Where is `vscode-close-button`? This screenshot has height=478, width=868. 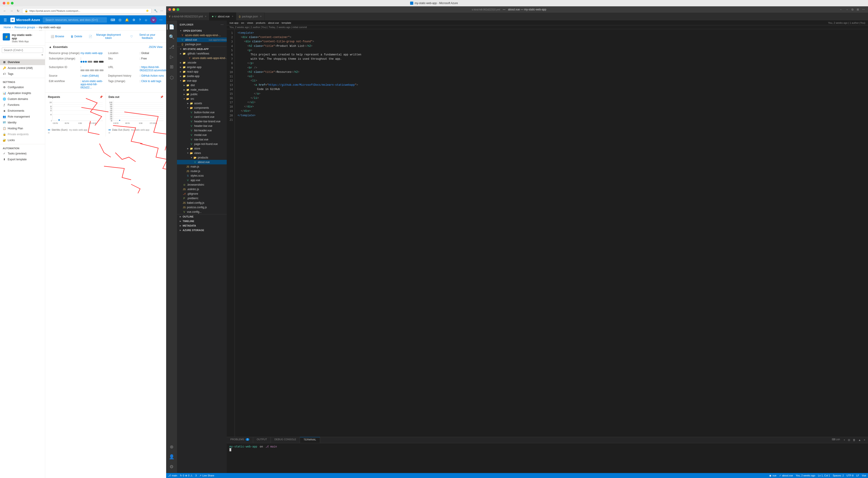 vscode-close-button is located at coordinates (170, 9).